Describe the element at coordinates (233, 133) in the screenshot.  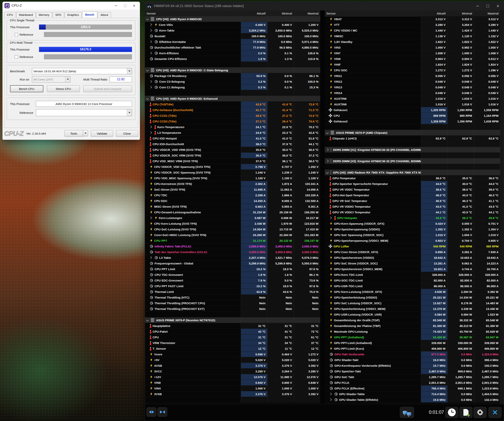
I see `sensor-row: L3-Temperaturen24.9 °C23.3 °C42.8 °C` at that location.